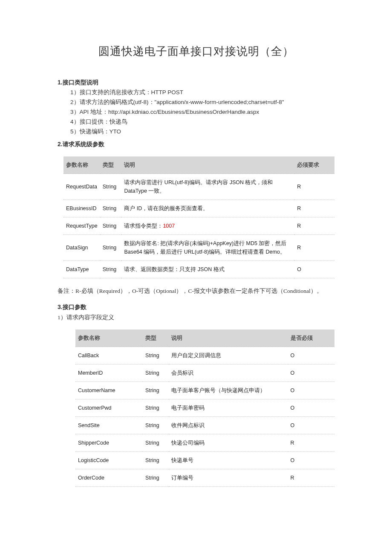 The height and width of the screenshot is (555, 392). I want to click on table-row: LogisticCodeString快递单号O, so click(205, 460).